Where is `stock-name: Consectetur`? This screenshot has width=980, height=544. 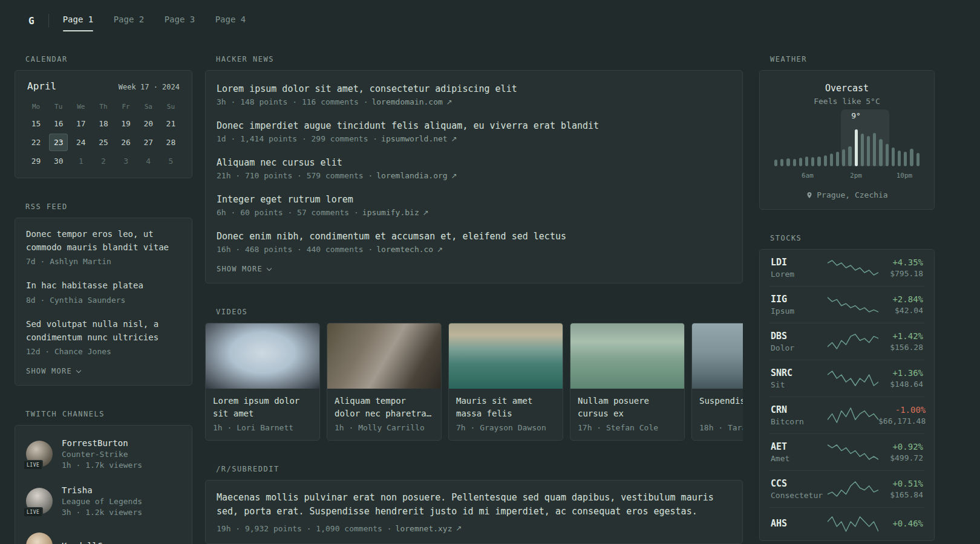
stock-name: Consectetur is located at coordinates (799, 496).